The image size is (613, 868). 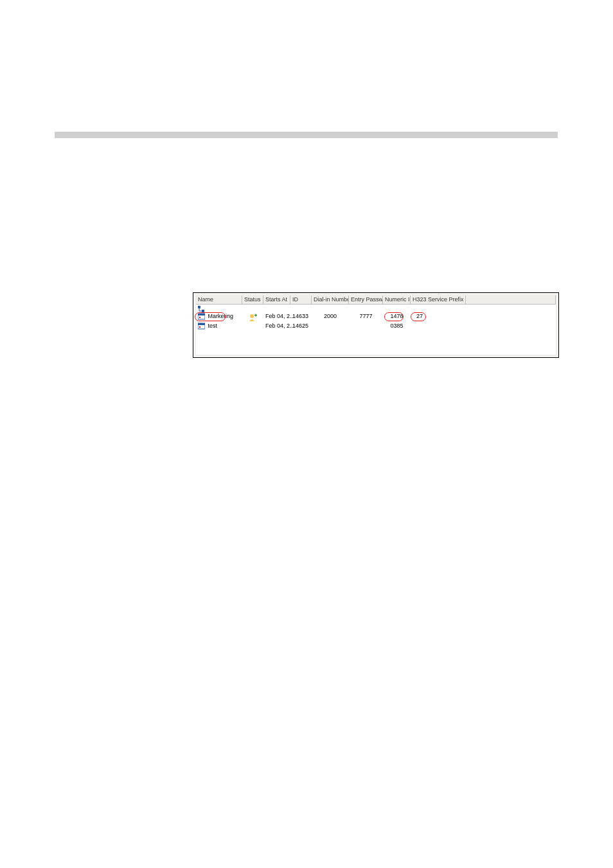 What do you see at coordinates (301, 317) in the screenshot?
I see `cell-id: 14633` at bounding box center [301, 317].